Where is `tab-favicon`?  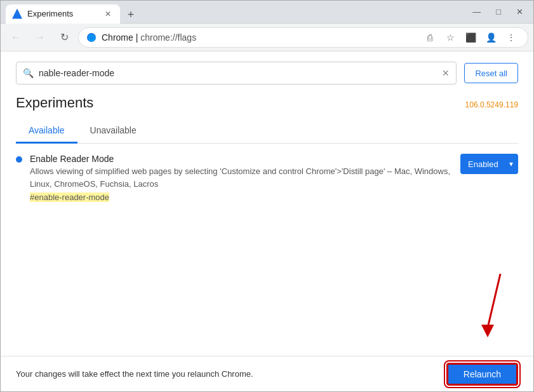
tab-favicon is located at coordinates (17, 14).